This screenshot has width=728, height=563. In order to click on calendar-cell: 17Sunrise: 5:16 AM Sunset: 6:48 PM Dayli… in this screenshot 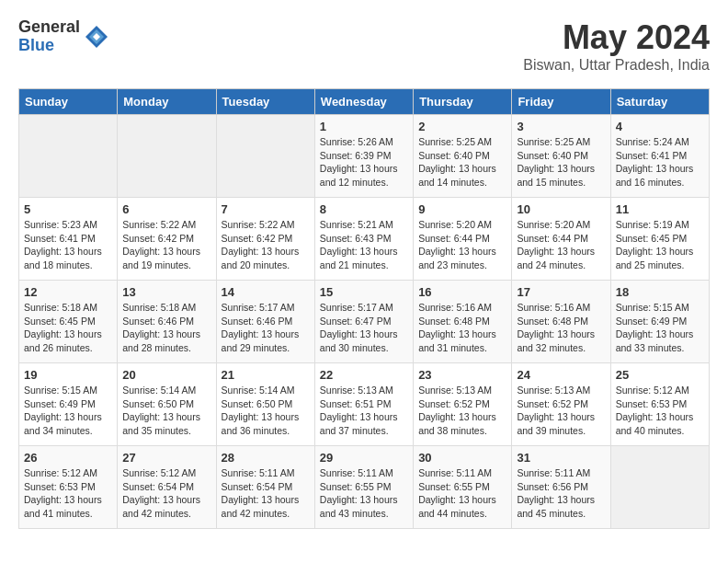, I will do `click(561, 322)`.